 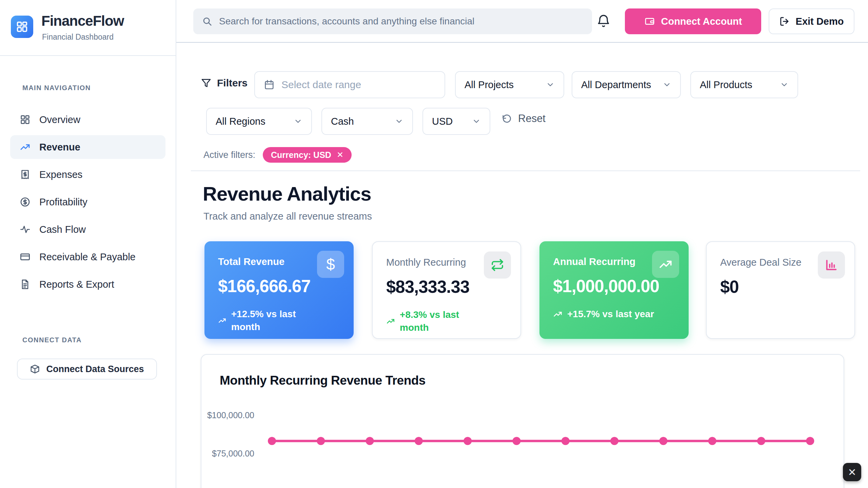 I want to click on sidebar-item-revenue: Revenue, so click(x=88, y=147).